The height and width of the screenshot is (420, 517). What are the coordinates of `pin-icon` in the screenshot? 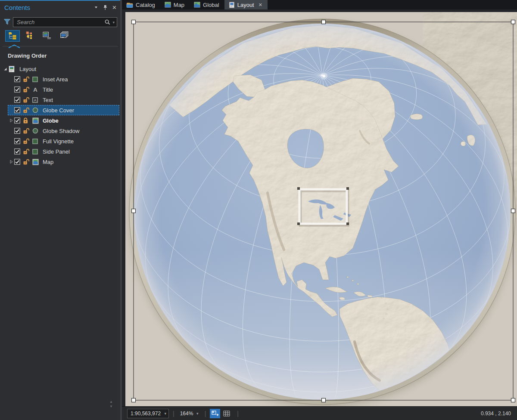 It's located at (105, 8).